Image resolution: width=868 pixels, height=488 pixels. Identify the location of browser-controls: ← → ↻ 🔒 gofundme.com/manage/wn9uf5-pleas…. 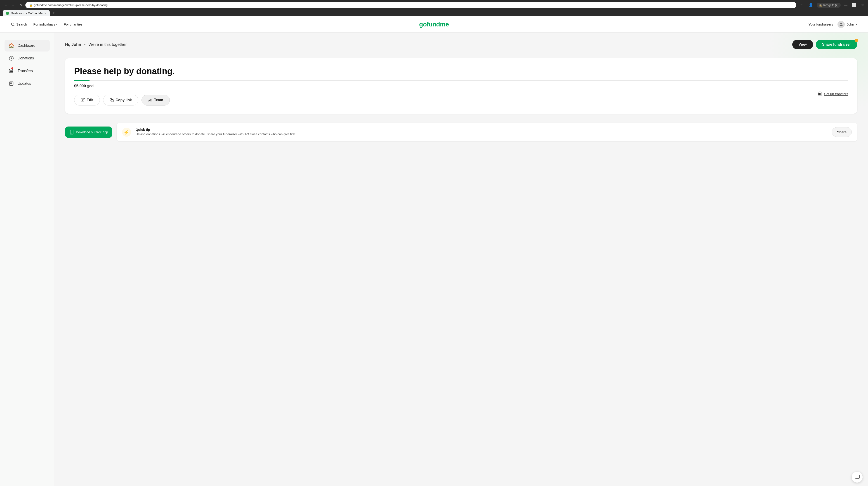
(434, 5).